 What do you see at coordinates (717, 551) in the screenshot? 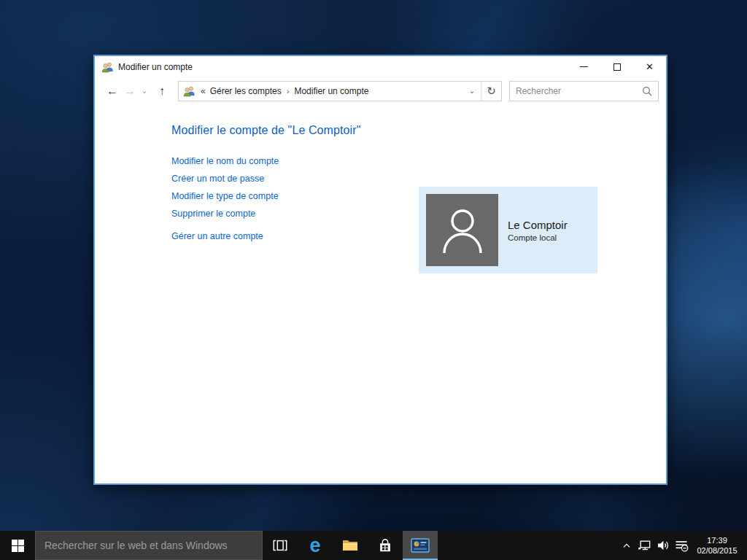
I see `clock-date: 02/08/2015` at bounding box center [717, 551].